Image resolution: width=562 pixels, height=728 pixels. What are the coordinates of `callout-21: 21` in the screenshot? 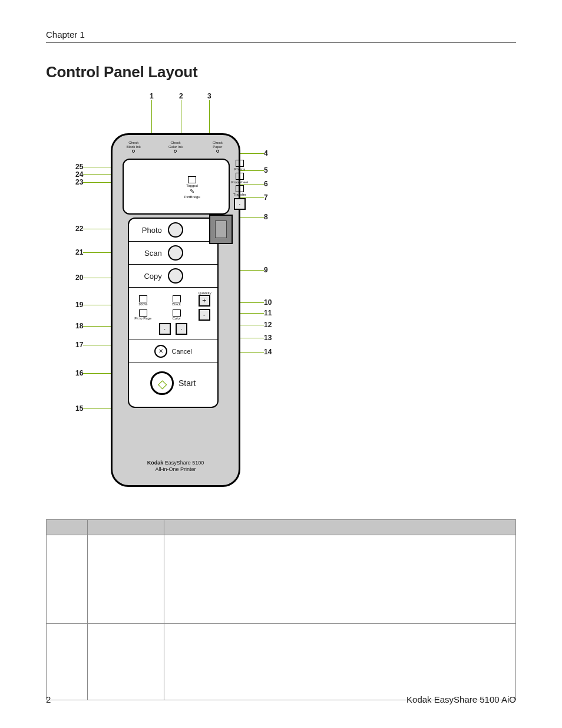 It's located at (79, 252).